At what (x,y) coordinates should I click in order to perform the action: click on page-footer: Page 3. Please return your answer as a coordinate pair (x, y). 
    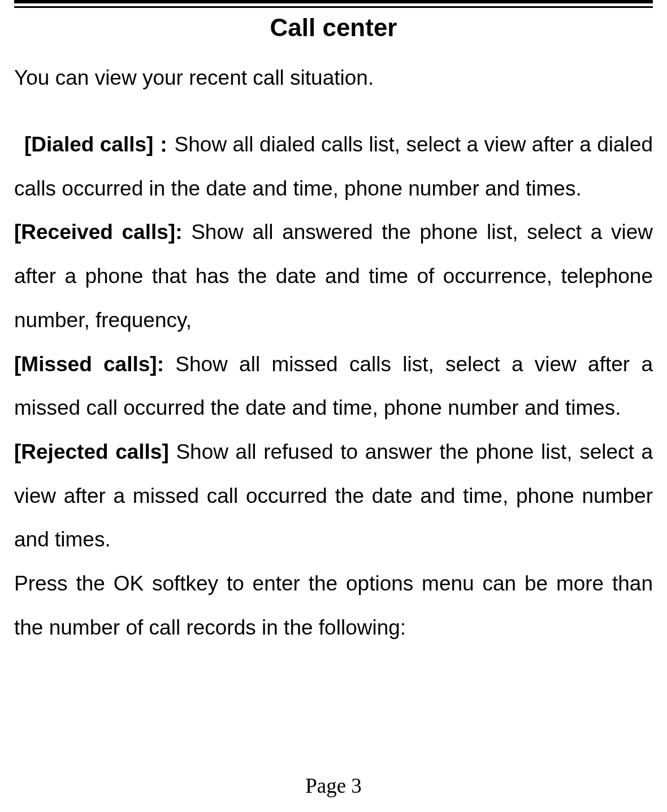
    Looking at the image, I should click on (334, 785).